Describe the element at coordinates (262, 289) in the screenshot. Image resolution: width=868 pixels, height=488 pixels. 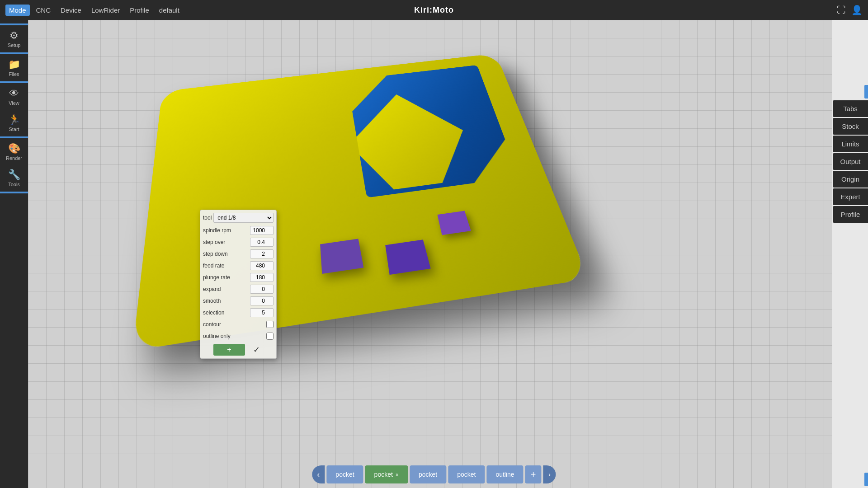
I see `expand-input` at that location.